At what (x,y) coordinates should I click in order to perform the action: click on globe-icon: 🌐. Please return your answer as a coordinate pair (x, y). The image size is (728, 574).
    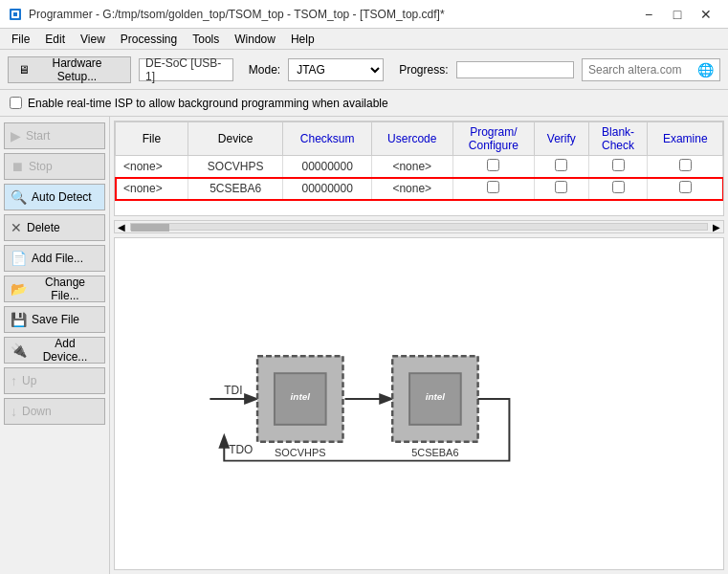
    Looking at the image, I should click on (706, 70).